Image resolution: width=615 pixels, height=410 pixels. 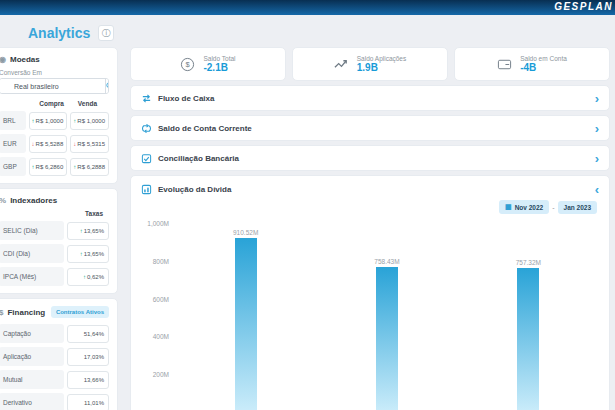 I want to click on financing-label: Aplicação, so click(x=32, y=356).